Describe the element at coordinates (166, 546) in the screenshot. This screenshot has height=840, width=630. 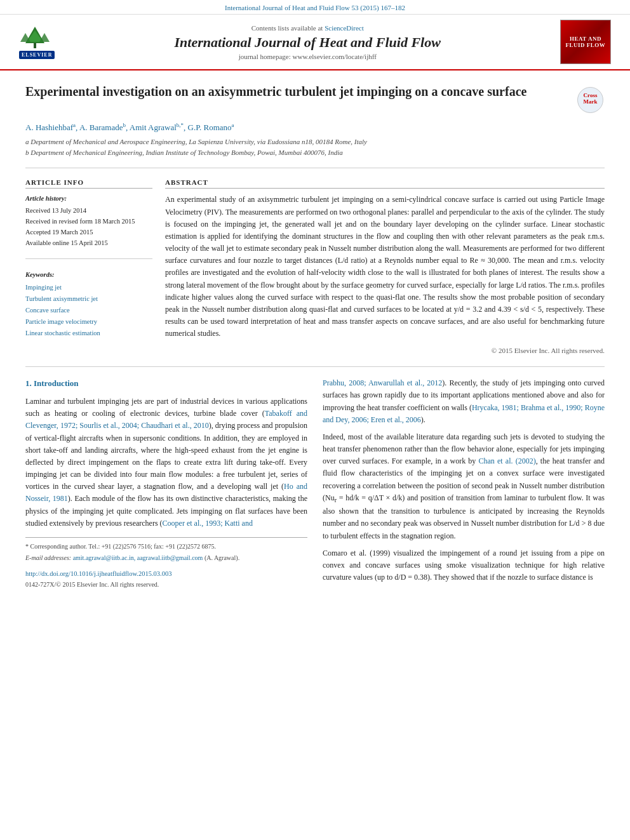
I see `footnote-corresponding: * Corresponding author. Tel.: +91 (22)25…` at that location.